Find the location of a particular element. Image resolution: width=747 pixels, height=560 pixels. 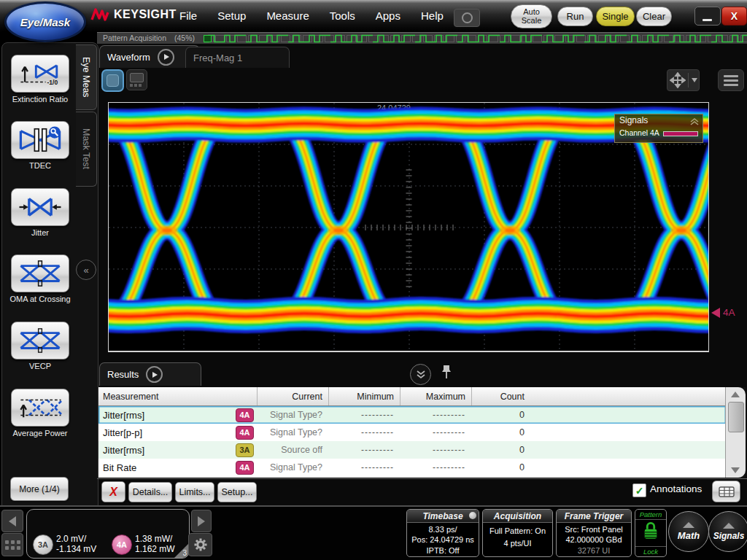

delete-measurement-button: X is located at coordinates (114, 491).